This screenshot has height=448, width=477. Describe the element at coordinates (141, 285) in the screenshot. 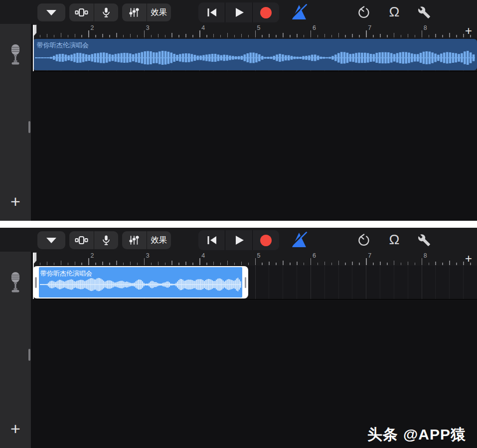

I see `waveform-graphic` at that location.